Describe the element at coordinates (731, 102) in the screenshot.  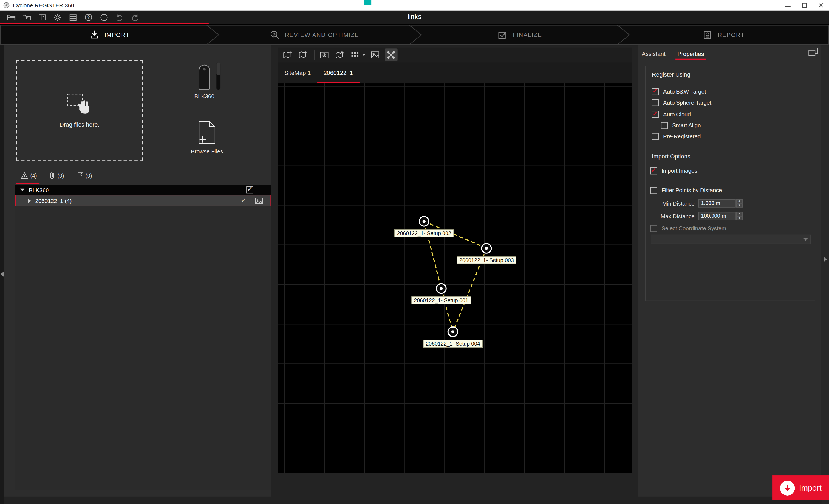
I see `option-auto-sphere-target: Auto Sphere Target` at that location.